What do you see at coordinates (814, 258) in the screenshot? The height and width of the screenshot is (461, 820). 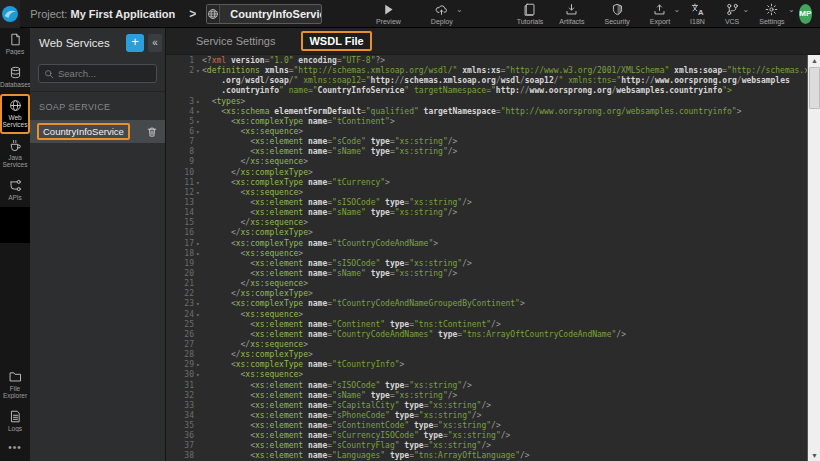 I see `editor-scrollbar: ▲ ▼` at bounding box center [814, 258].